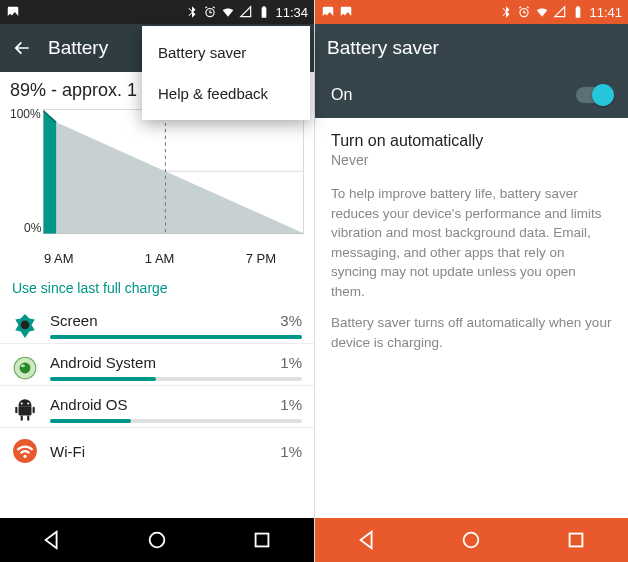 The width and height of the screenshot is (628, 562). Describe the element at coordinates (68, 452) in the screenshot. I see `row-name: Wi-Fi` at that location.